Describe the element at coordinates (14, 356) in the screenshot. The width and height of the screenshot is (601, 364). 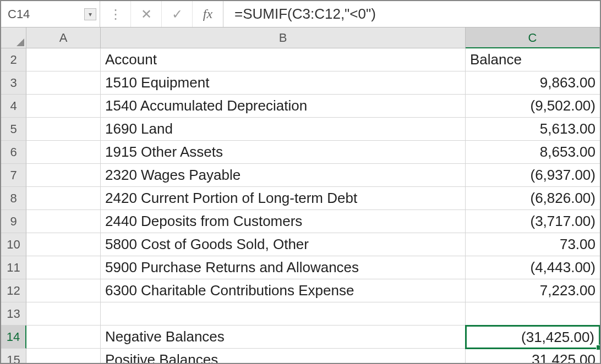
I see `row-header: 15` at that location.